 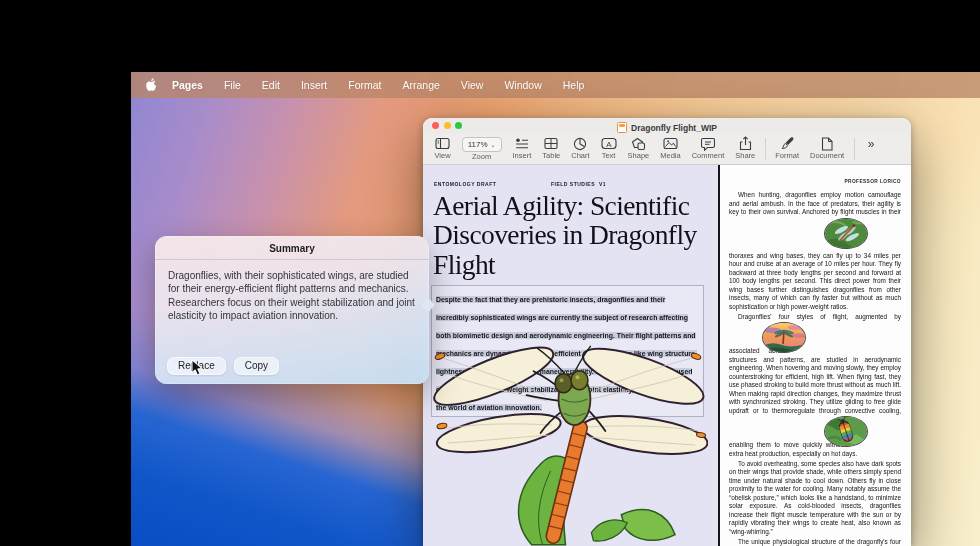 I want to click on toolbar-label: Media, so click(x=670, y=156).